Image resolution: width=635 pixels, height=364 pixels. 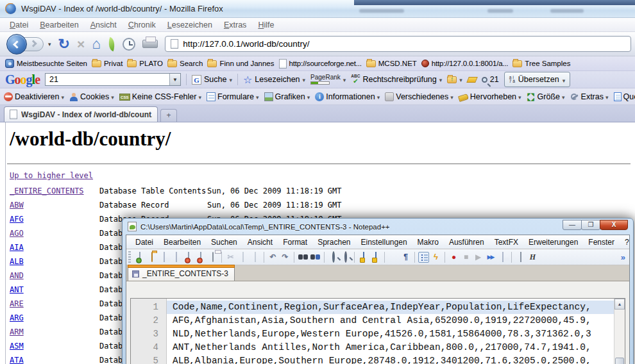 I want to click on macro-record-icon: ●, so click(x=454, y=257).